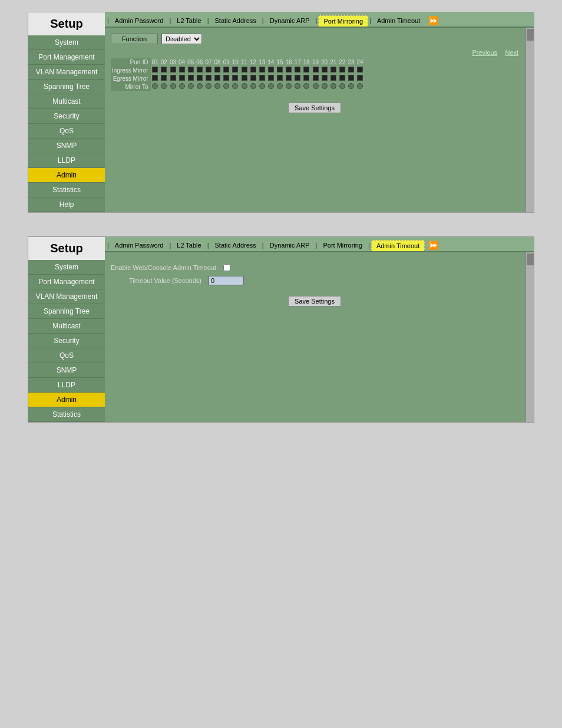  I want to click on tab2-l2table: L2 Table, so click(189, 245).